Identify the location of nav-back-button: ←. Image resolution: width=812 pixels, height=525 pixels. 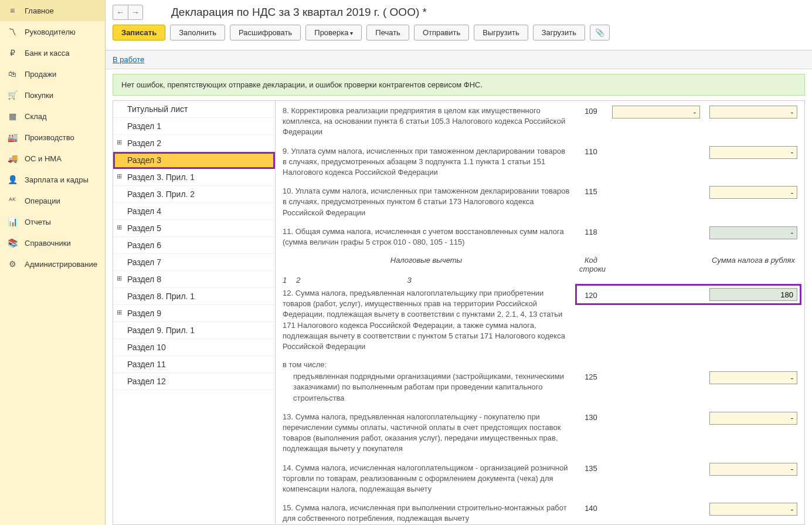
(120, 12).